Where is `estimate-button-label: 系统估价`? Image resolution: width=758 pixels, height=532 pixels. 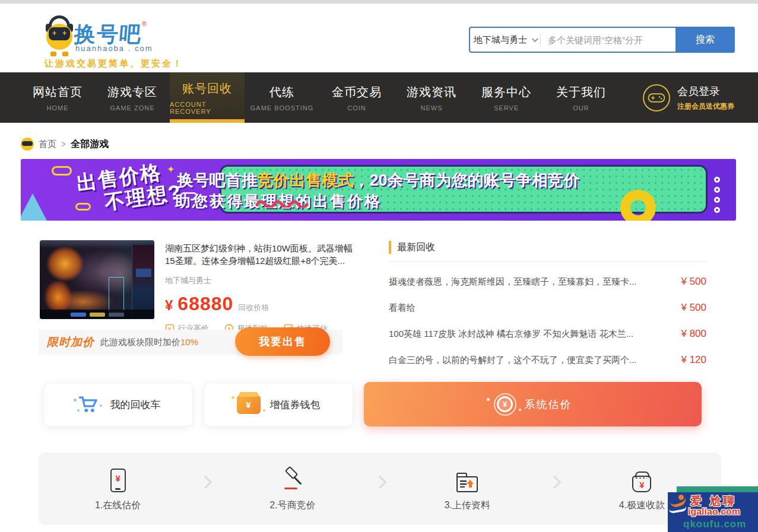 estimate-button-label: 系统估价 is located at coordinates (548, 404).